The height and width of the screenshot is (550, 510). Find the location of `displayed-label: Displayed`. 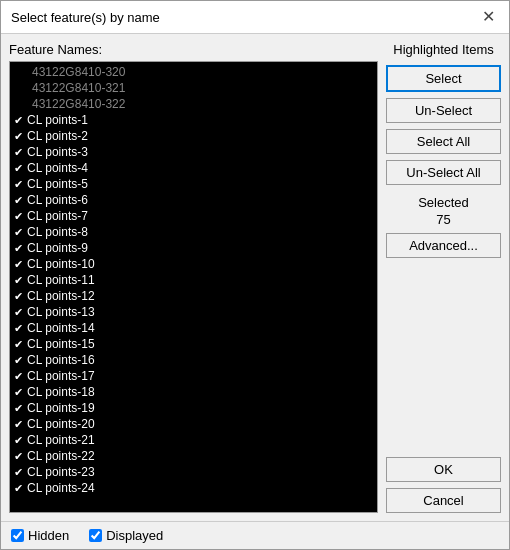

displayed-label: Displayed is located at coordinates (134, 536).